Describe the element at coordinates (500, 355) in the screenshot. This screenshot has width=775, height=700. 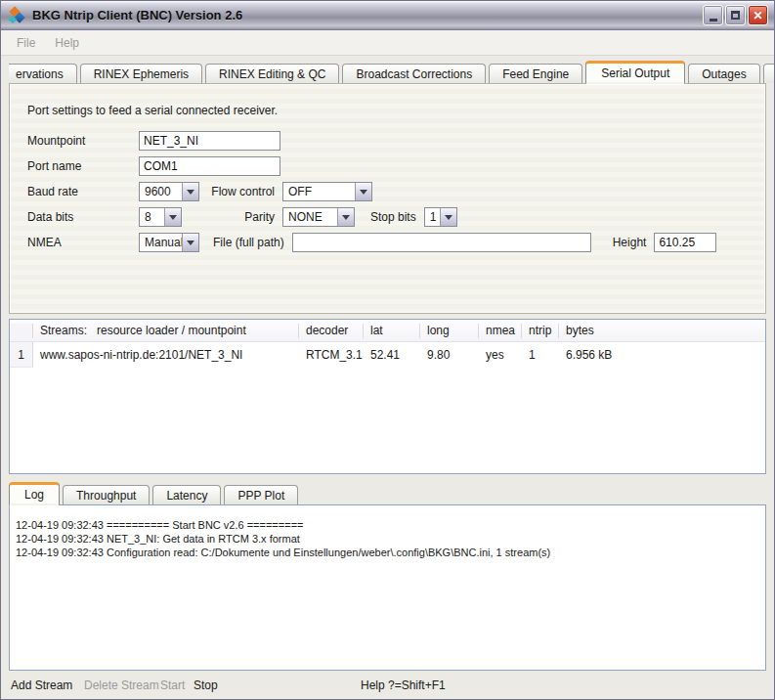
I see `cell-nmea: yes` at that location.